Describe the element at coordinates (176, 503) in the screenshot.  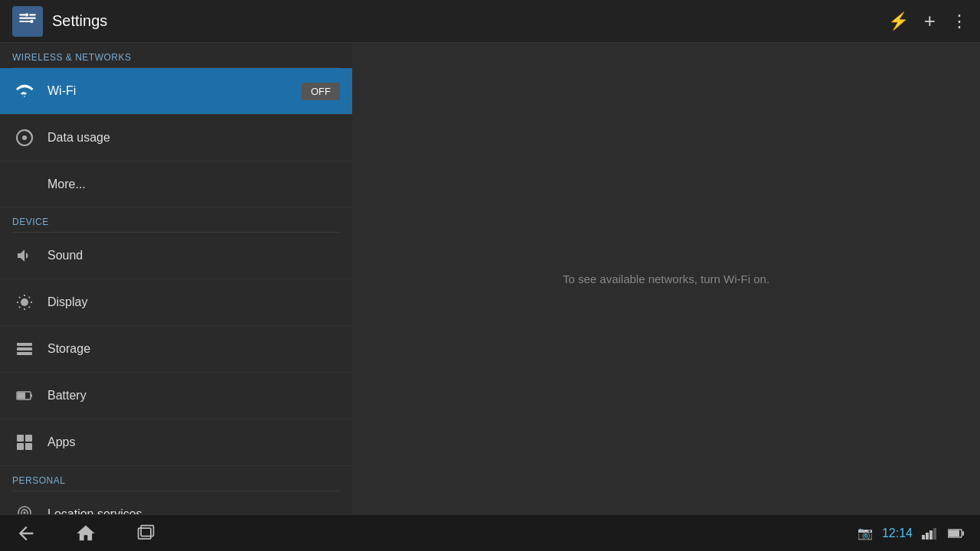
I see `sidebar-item-location: Location services` at that location.